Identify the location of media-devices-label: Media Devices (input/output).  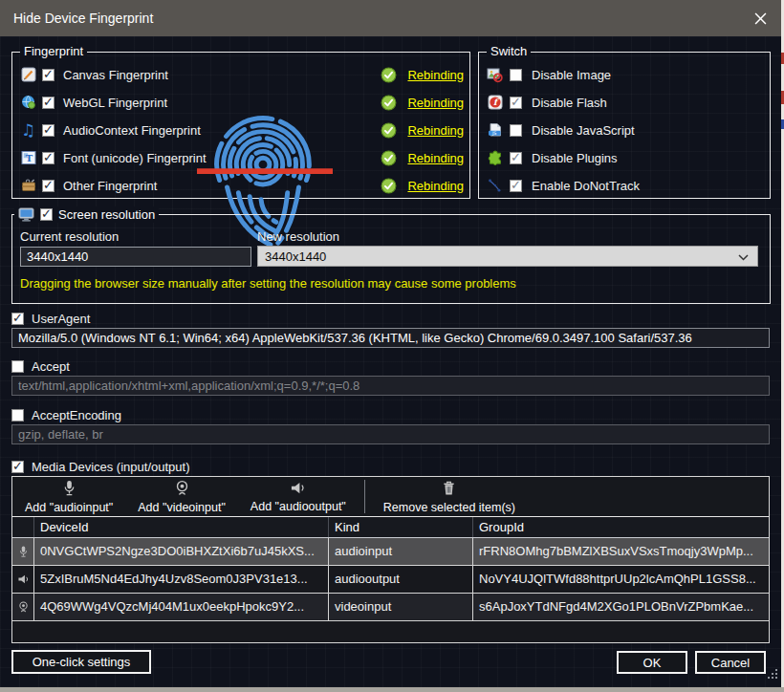
(111, 466).